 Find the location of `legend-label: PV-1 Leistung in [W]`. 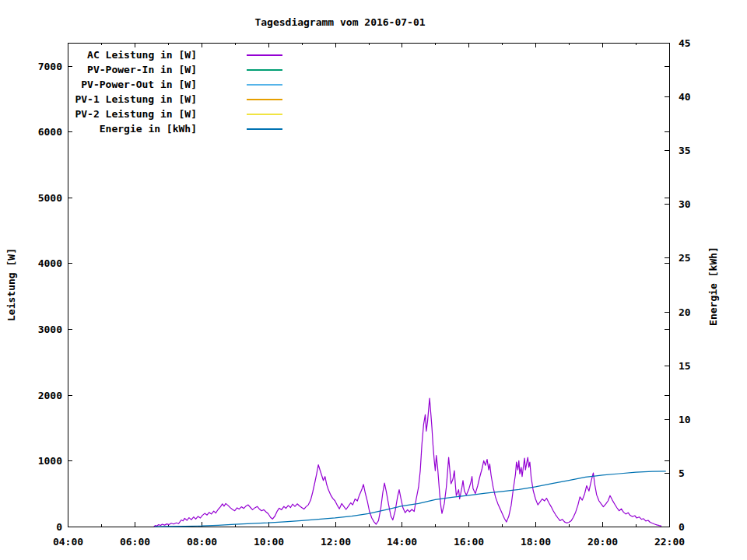

legend-label: PV-1 Leistung in [W] is located at coordinates (135, 100).